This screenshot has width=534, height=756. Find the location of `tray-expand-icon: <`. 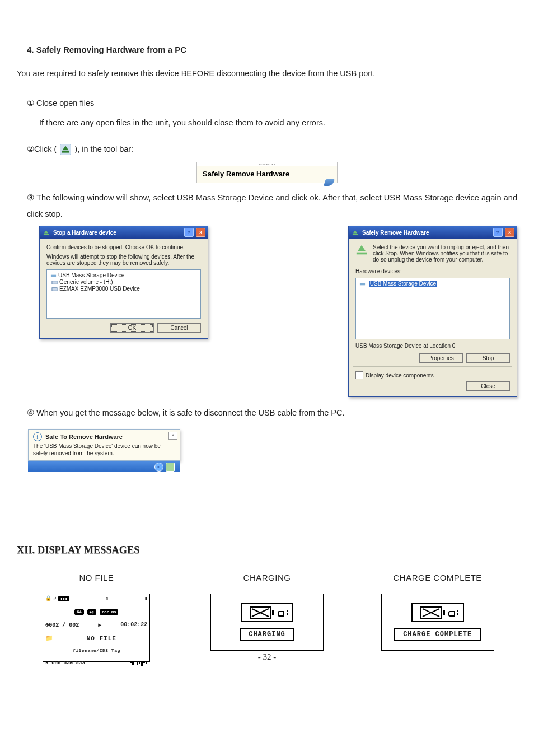

tray-expand-icon: < is located at coordinates (159, 467).